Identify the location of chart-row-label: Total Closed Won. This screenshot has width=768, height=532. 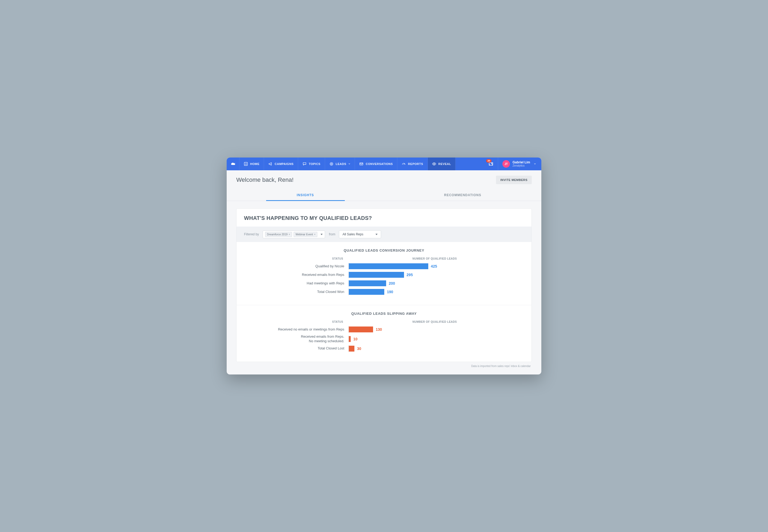
(298, 292).